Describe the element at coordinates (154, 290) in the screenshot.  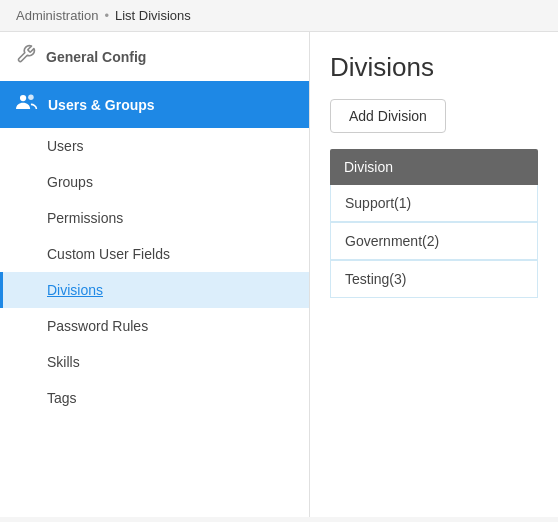
I see `sidebar-item-divisions: Divisions` at that location.